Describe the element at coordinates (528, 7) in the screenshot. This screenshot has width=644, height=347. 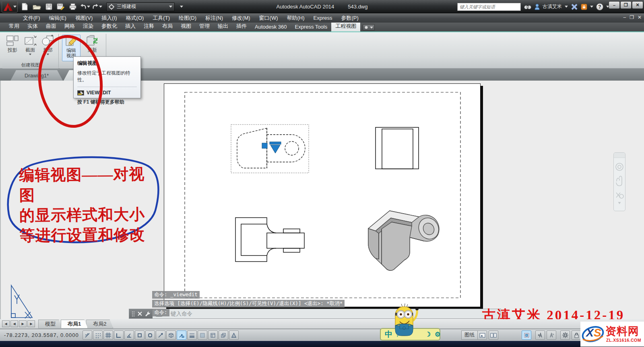
I see `search-binoculars-icon` at that location.